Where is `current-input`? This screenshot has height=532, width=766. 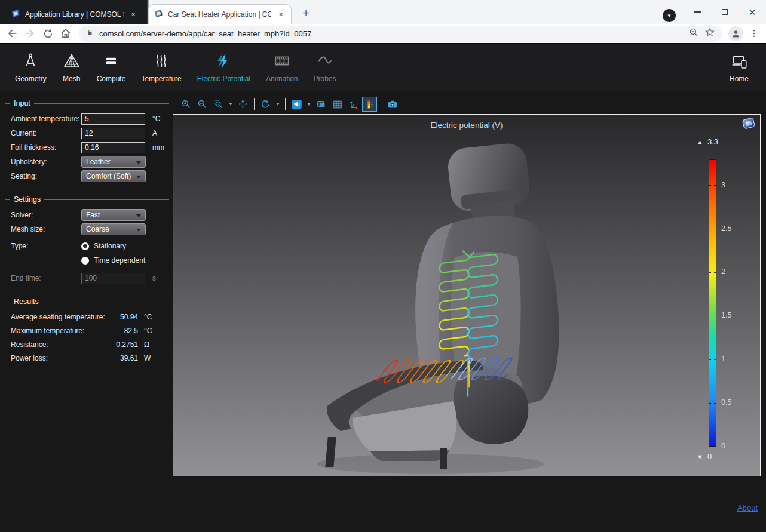 current-input is located at coordinates (114, 134).